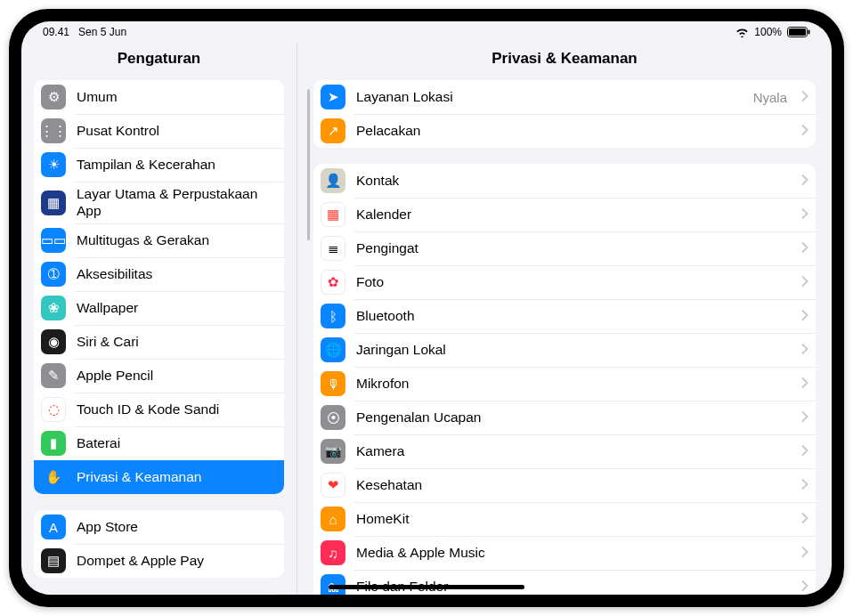  Describe the element at coordinates (176, 308) in the screenshot. I see `sidebar-item-label: Wallpaper` at that location.